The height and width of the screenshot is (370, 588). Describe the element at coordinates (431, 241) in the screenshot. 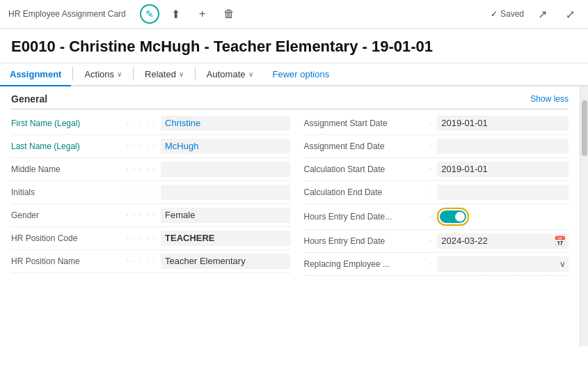

I see `dots-hours-entry-end-date: ·` at that location.